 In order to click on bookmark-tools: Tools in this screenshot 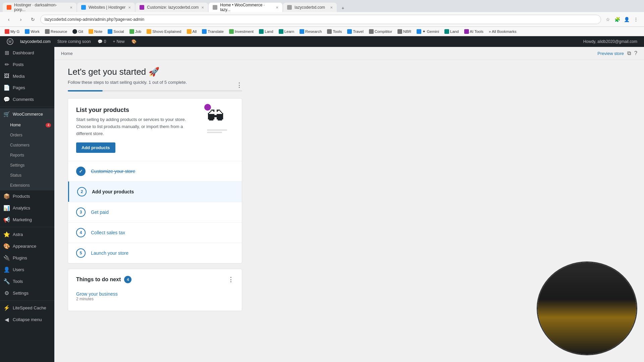, I will do `click(334, 32)`.